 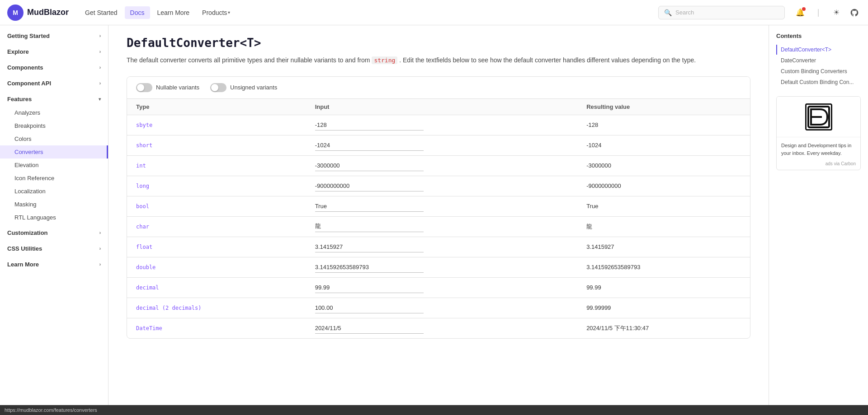 What do you see at coordinates (664, 186) in the screenshot?
I see `result-cell: -9000000000` at bounding box center [664, 186].